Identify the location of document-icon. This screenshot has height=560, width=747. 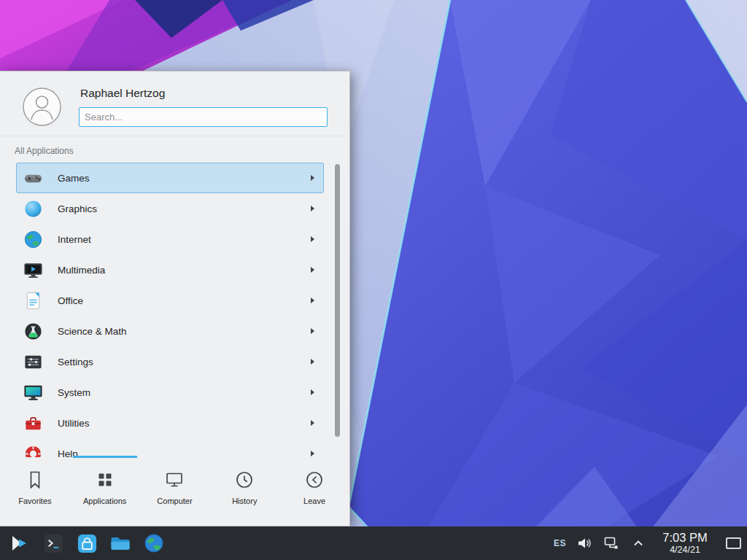
(33, 300).